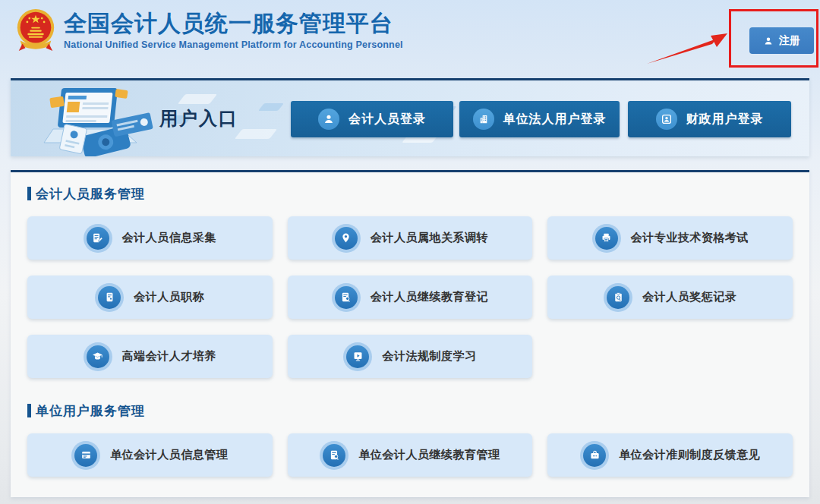 The height and width of the screenshot is (504, 820). I want to click on id-card-icon, so click(86, 455).